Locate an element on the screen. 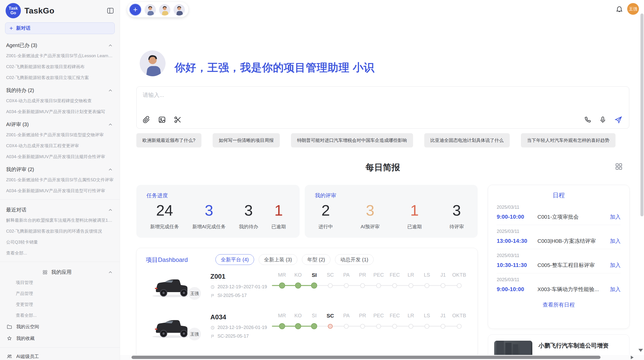  new-chat-button: + 新对话 is located at coordinates (60, 28).